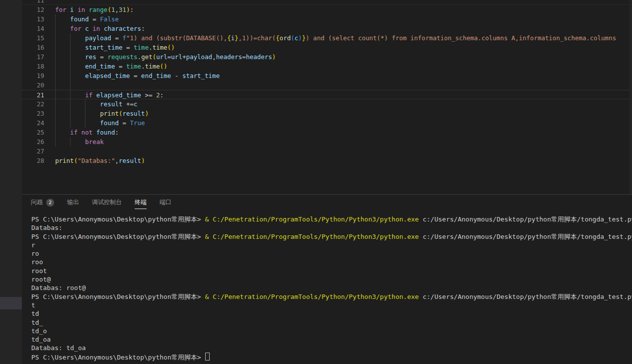  What do you see at coordinates (79, 142) in the screenshot?
I see `line-code: break` at bounding box center [79, 142].